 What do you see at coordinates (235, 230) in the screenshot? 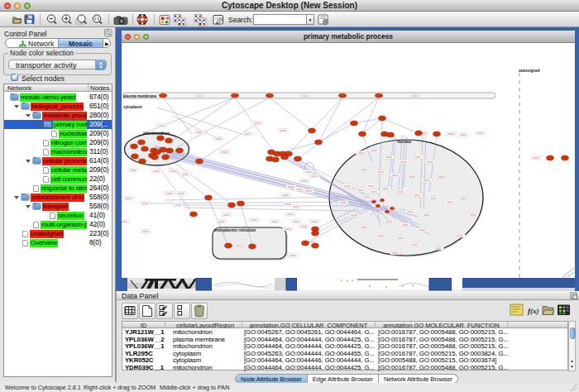
I see `svg-text: endoplasmic reticulum` at bounding box center [235, 230].